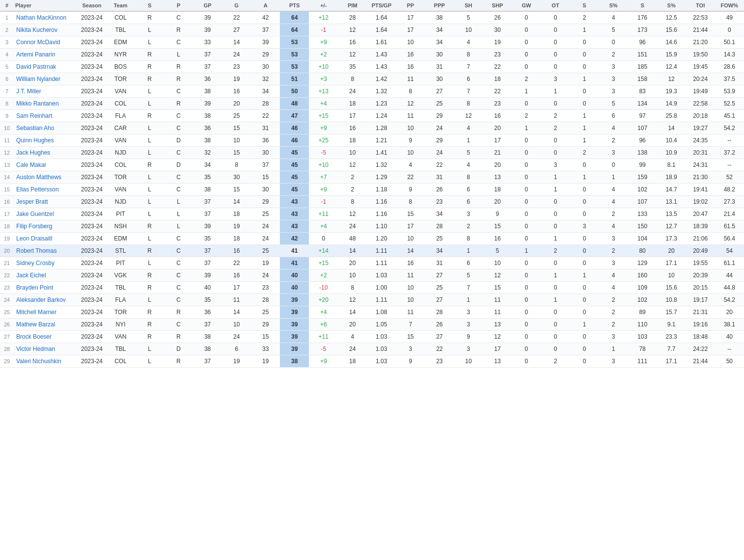 The width and height of the screenshot is (744, 560). What do you see at coordinates (46, 202) in the screenshot?
I see `cell-name: Jesper Bratt` at bounding box center [46, 202].